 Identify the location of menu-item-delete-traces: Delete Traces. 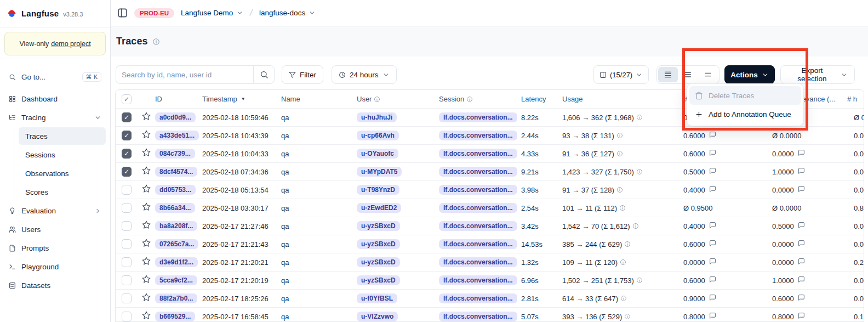
(745, 95).